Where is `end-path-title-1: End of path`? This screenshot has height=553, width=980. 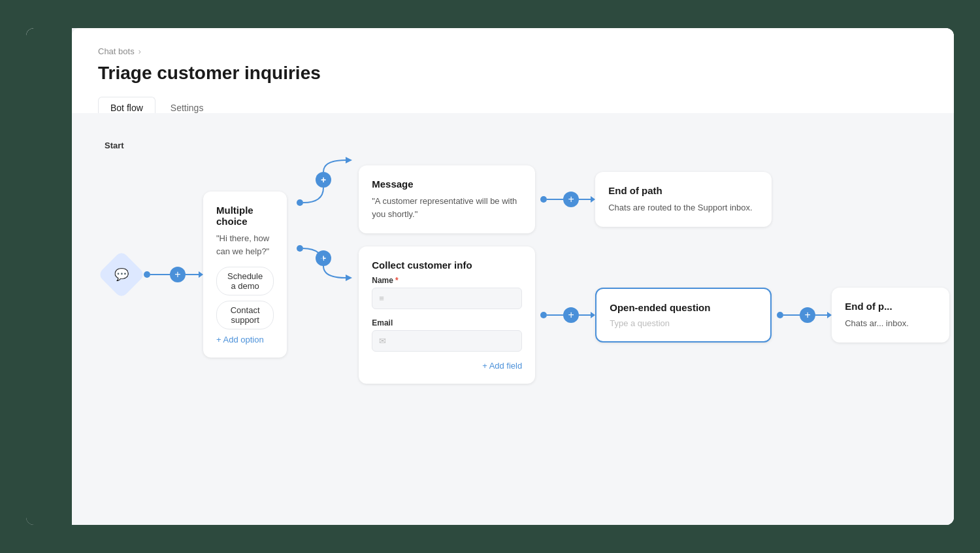
end-path-title-1: End of path is located at coordinates (683, 191).